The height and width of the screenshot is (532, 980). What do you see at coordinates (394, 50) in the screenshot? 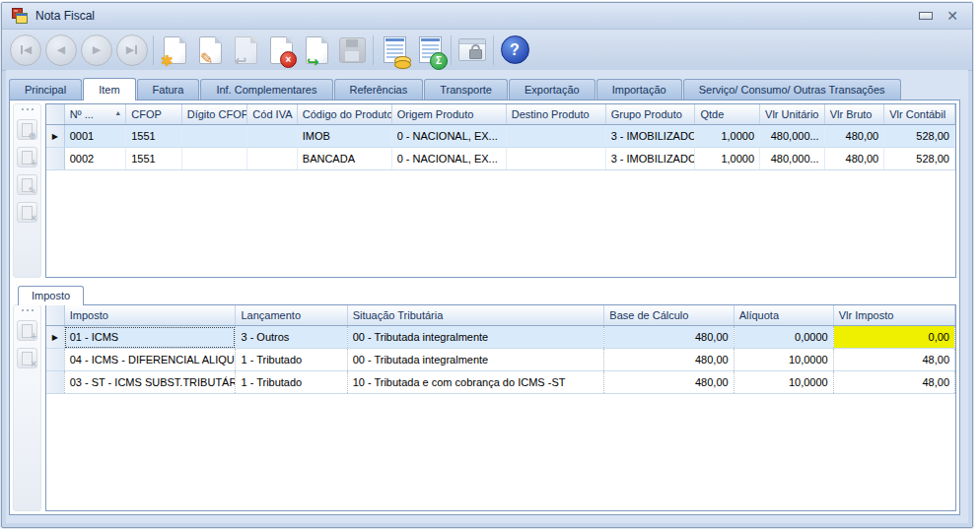
I see `invoice-values-button` at bounding box center [394, 50].